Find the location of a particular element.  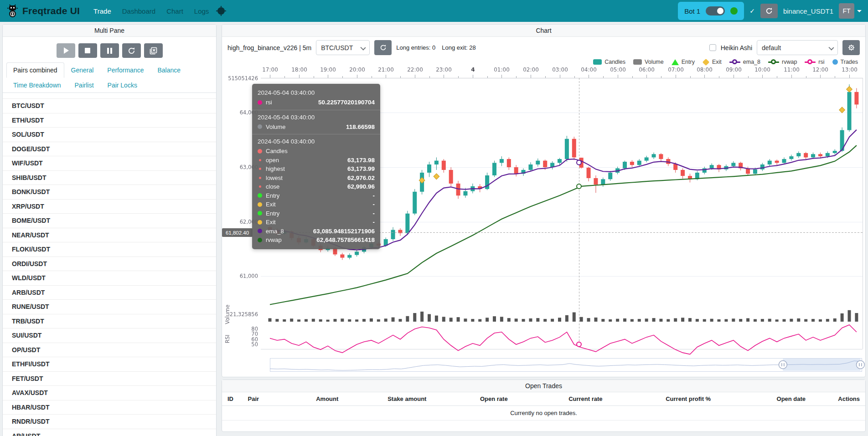

ema_8-swatch-icon is located at coordinates (735, 62).